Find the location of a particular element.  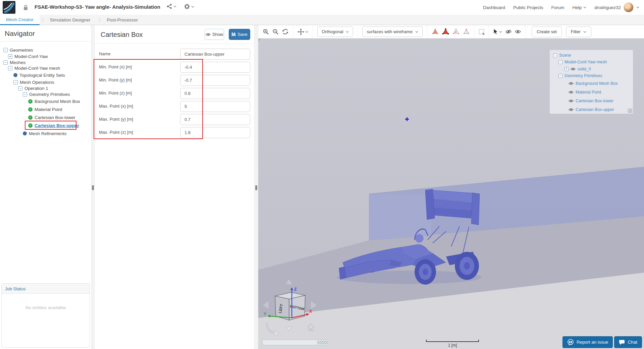

scene-node-material-point: Material Point is located at coordinates (591, 92).